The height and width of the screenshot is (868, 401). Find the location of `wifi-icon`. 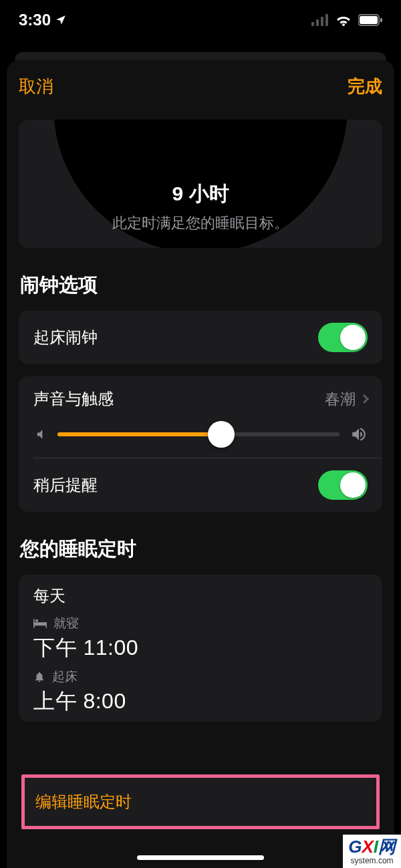

wifi-icon is located at coordinates (344, 20).